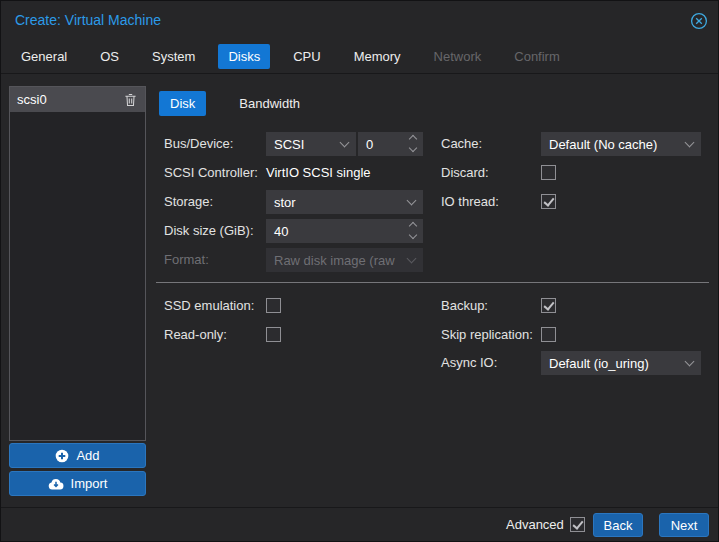 Image resolution: width=719 pixels, height=542 pixels. Describe the element at coordinates (318, 173) in the screenshot. I see `scsi-controller-value: VirtIO SCSI single` at that location.